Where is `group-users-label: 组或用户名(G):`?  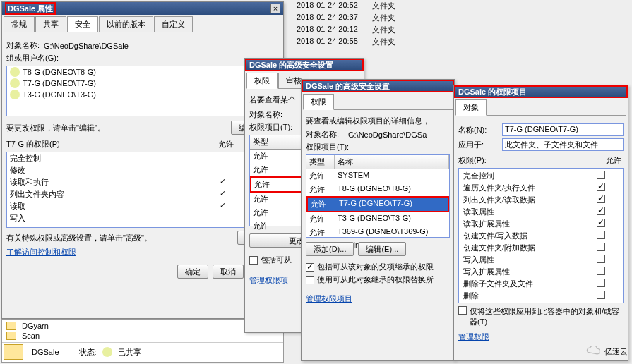
group-users-label: 组或用户名(G): is located at coordinates (32, 58).